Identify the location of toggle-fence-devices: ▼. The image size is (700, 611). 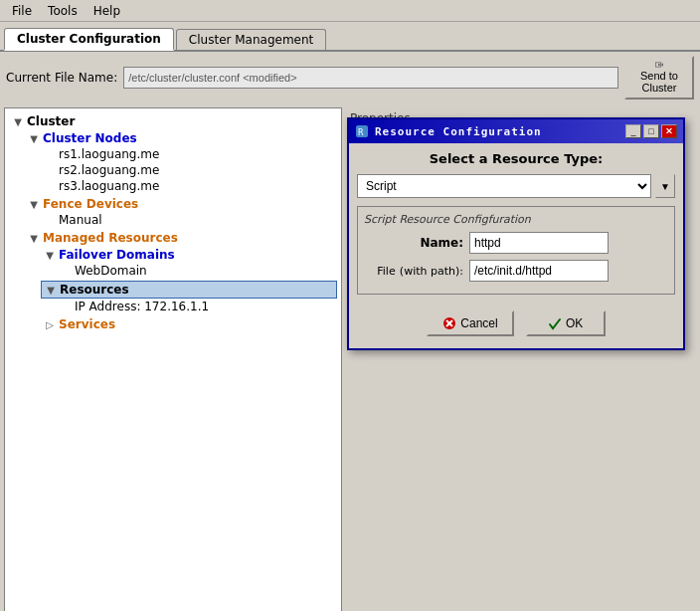
(34, 205).